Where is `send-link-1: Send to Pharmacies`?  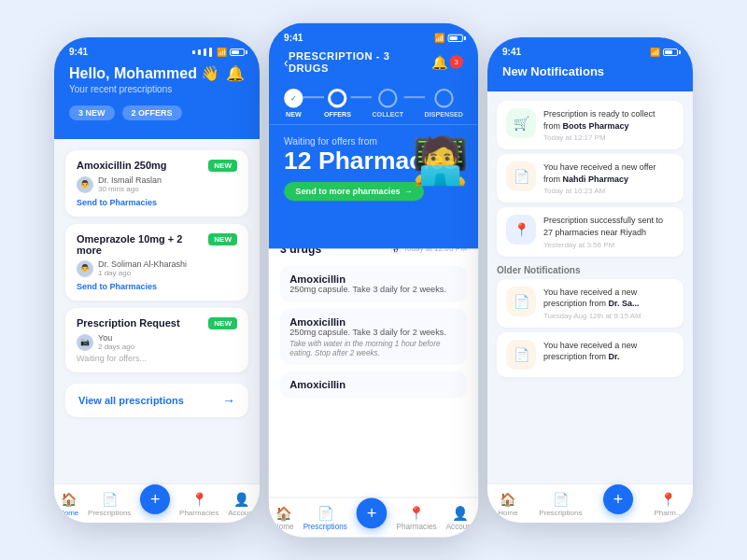 send-link-1: Send to Pharmacies is located at coordinates (157, 203).